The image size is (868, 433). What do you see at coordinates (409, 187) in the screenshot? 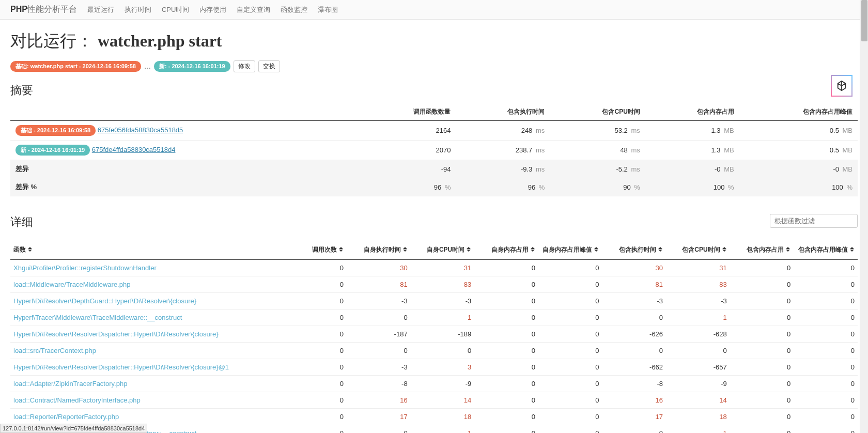
I see `summary-cell: 96 %` at bounding box center [409, 187].